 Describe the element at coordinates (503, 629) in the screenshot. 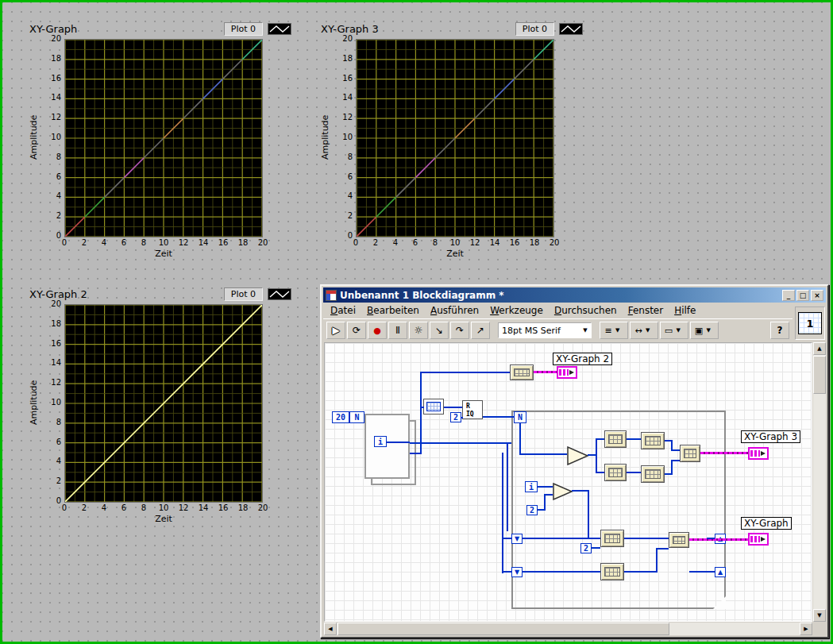

I see `horizontal-scroll-thumb` at that location.